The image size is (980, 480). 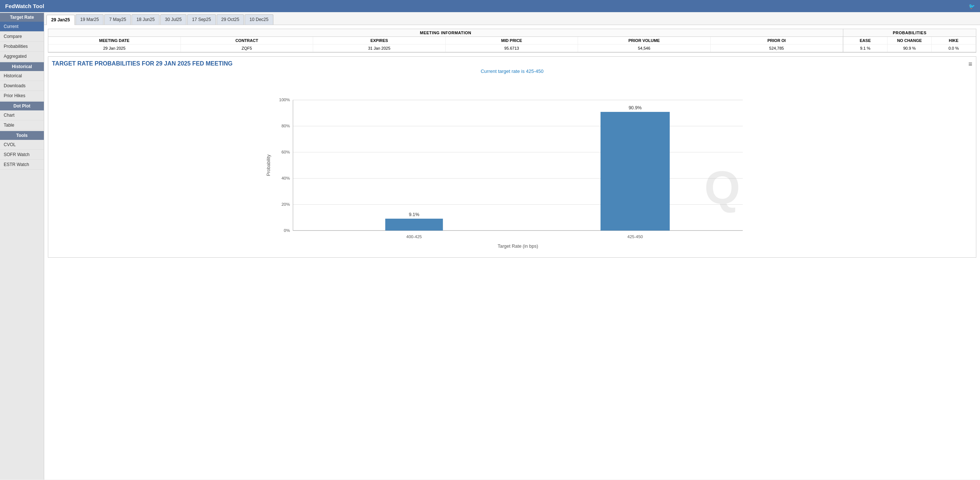 I want to click on tab-29oct25: 29 Oct25, so click(x=231, y=20).